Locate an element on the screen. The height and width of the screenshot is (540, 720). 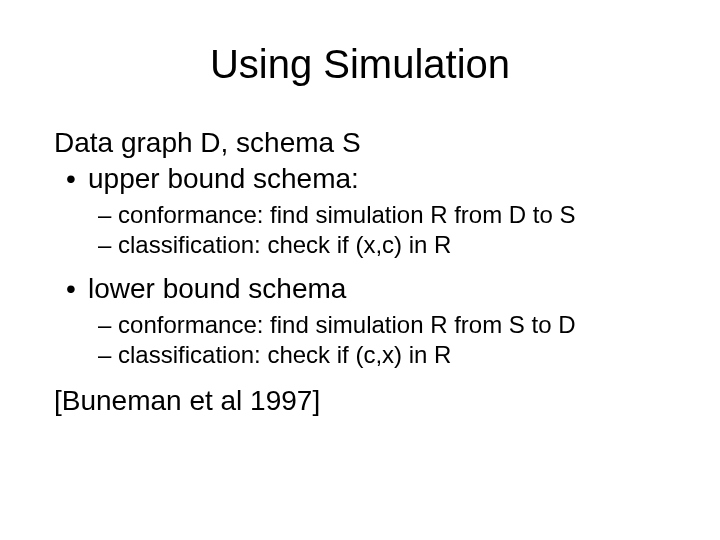
list-item-label: lower bound schema is located at coordinates (217, 288).